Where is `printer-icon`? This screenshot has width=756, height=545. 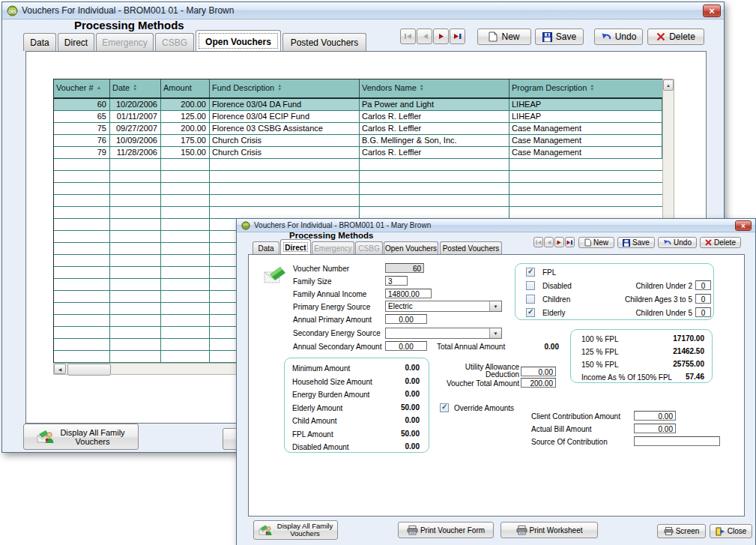 printer-icon is located at coordinates (412, 531).